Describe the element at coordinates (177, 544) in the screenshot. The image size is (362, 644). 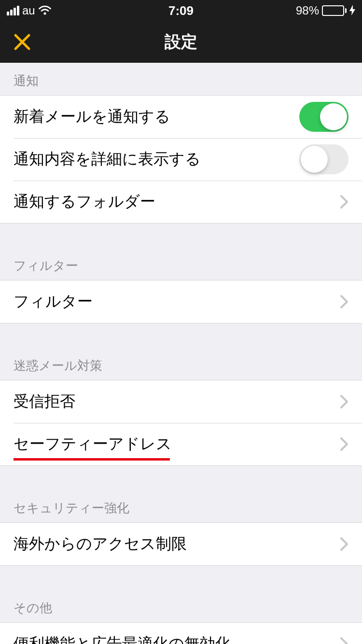
I see `cell-label: 海外からのアクセス制限` at that location.